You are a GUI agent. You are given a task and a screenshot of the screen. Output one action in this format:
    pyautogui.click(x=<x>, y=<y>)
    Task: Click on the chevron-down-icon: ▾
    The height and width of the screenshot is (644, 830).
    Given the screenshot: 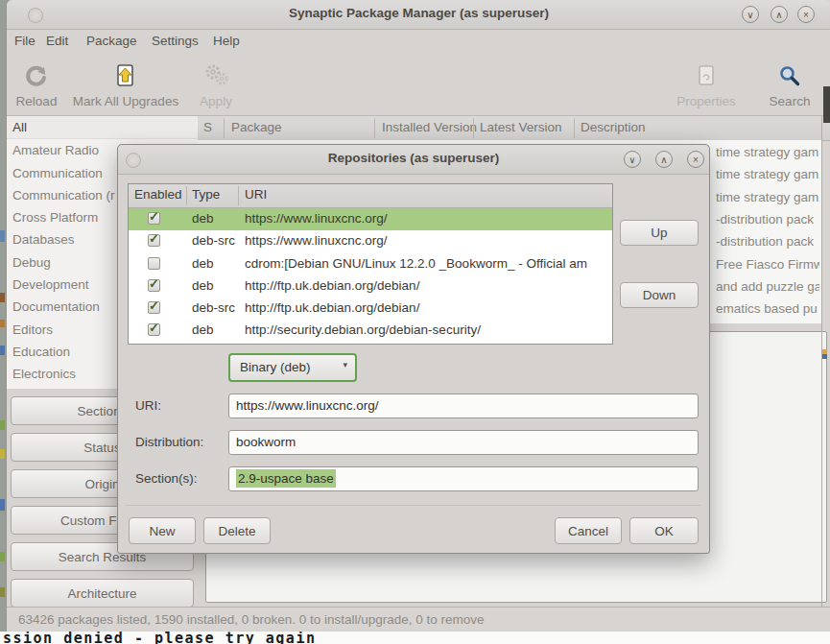 What is the action you would take?
    pyautogui.click(x=345, y=365)
    